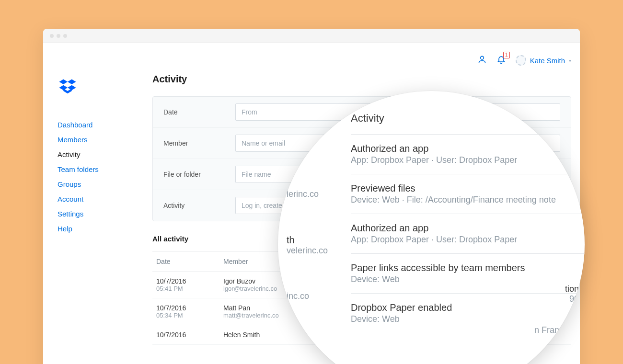 The image size is (623, 364). Describe the element at coordinates (101, 140) in the screenshot. I see `sidebar-item-members: Members` at that location.